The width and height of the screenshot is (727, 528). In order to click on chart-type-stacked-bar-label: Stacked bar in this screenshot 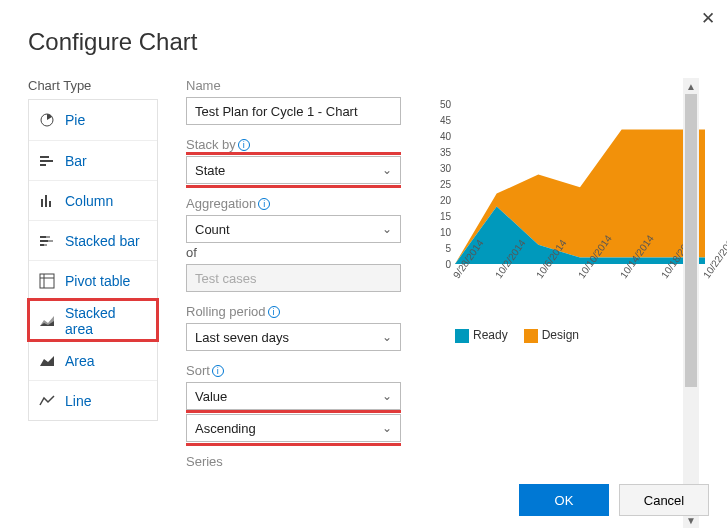, I will do `click(102, 241)`.